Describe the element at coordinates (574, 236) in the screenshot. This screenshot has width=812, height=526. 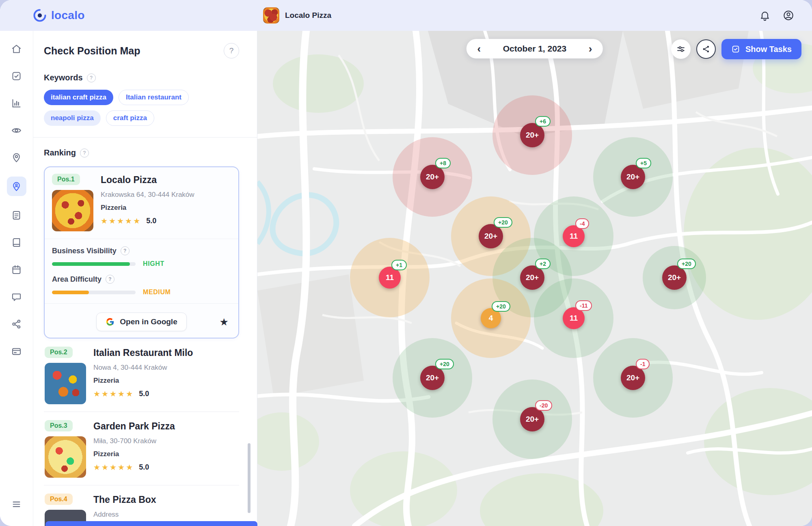
I see `map-position-marker: 11-4` at that location.